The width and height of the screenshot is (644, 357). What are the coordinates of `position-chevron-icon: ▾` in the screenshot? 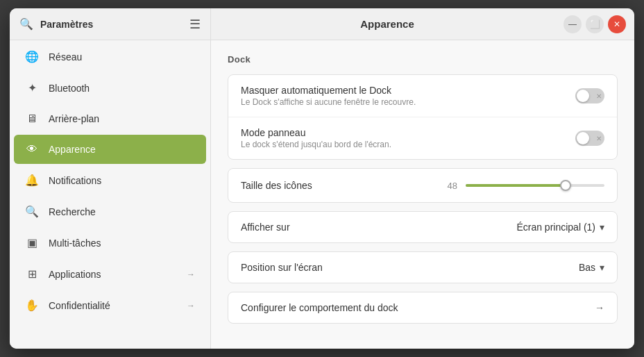 It's located at (602, 267).